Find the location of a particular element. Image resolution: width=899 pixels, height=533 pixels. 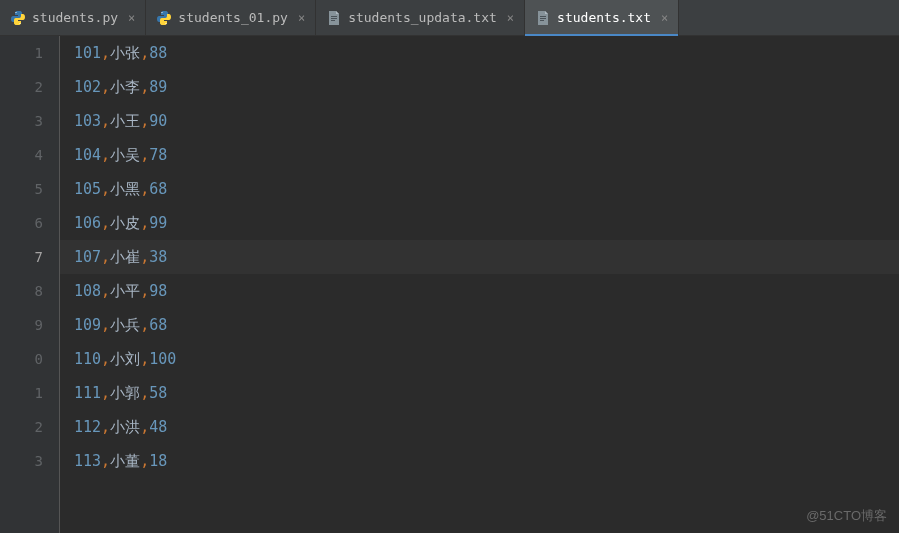

text-line: 102,小李,89 is located at coordinates (486, 87).